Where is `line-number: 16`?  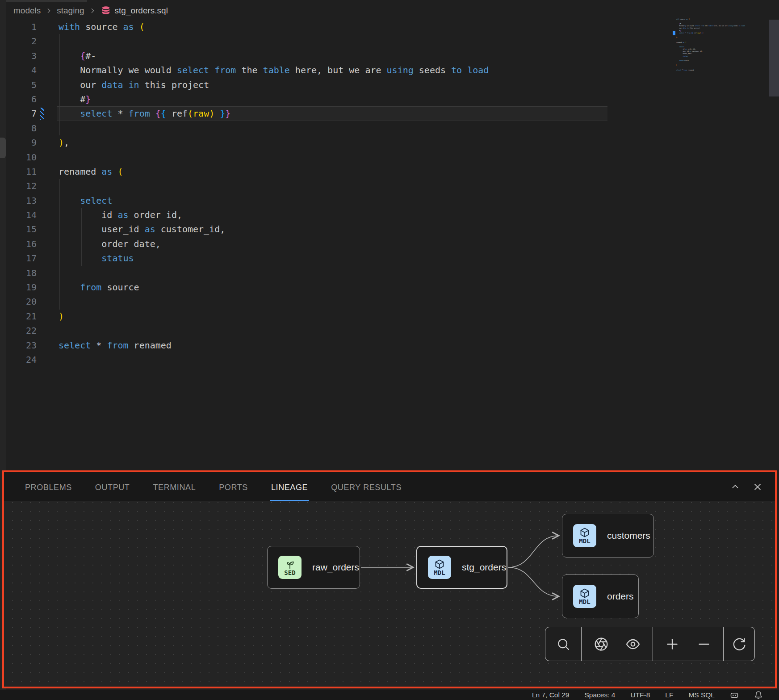 line-number: 16 is located at coordinates (18, 244).